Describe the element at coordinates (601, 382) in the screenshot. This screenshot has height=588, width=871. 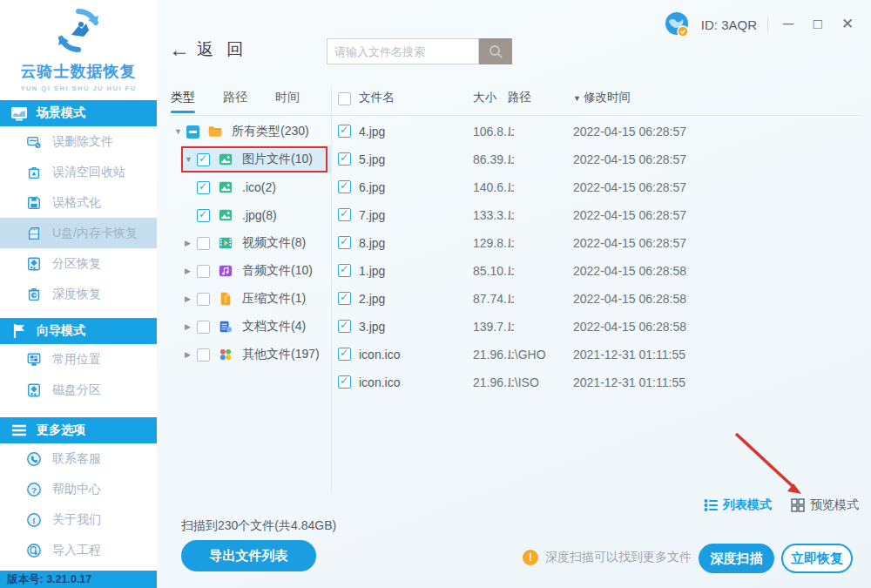
I see `file-row: icon.ico21.96...I:\ISO2021-12-31 01:11:5…` at that location.